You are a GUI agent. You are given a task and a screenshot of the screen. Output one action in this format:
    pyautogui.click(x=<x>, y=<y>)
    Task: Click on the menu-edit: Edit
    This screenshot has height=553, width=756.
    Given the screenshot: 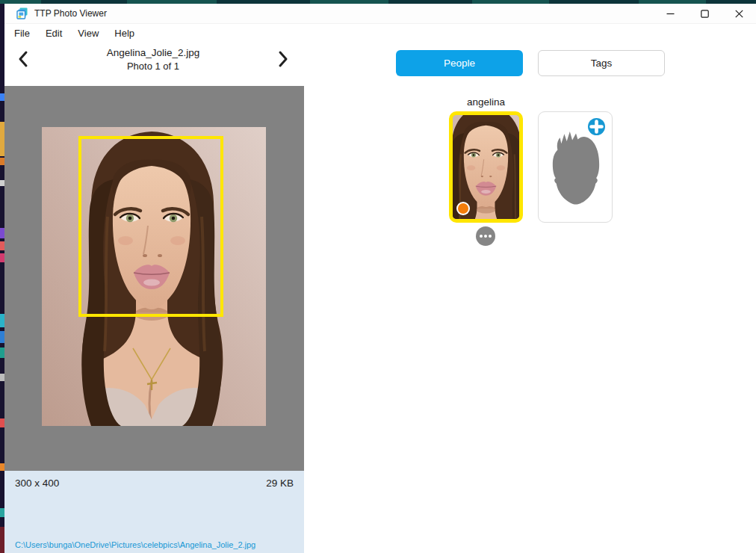 What is the action you would take?
    pyautogui.click(x=54, y=33)
    